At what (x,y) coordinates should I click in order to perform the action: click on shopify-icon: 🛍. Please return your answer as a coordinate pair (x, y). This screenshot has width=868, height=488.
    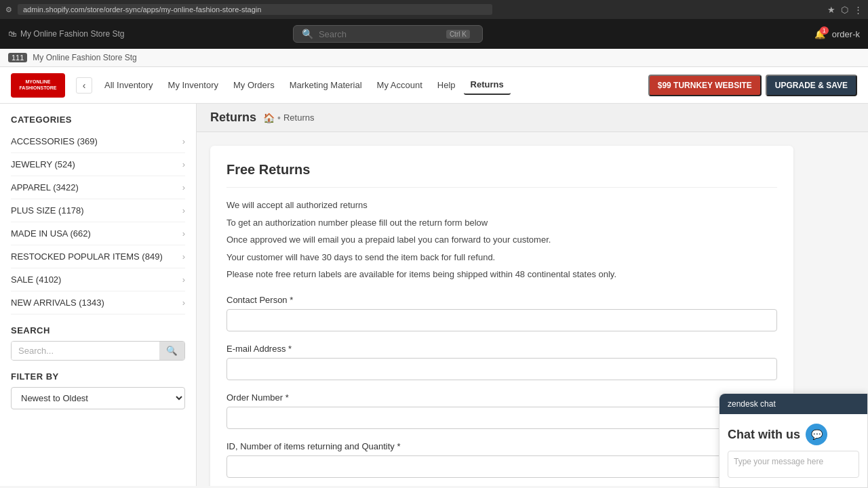
    Looking at the image, I should click on (12, 34).